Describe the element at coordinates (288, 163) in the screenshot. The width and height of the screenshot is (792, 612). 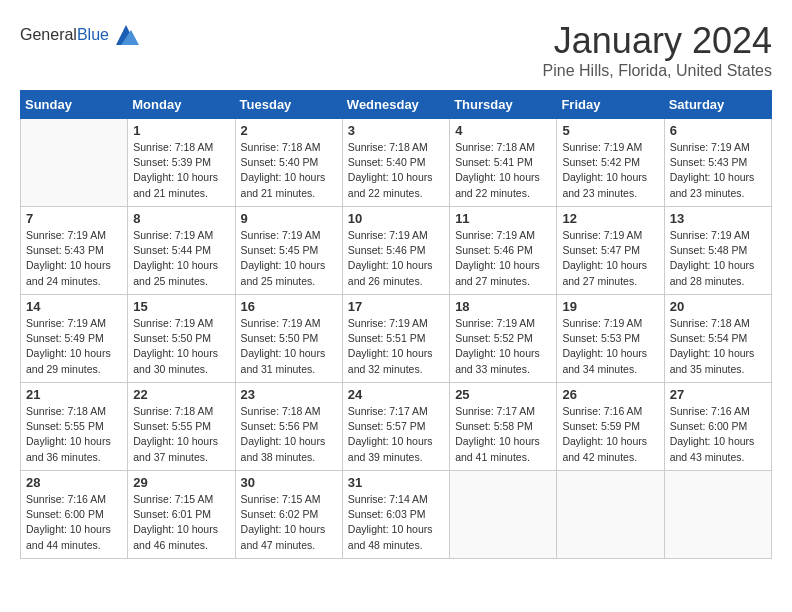
I see `calendar-cell: 2Sunrise: 7:18 AMSunset: 5:40 PMDaylight…` at that location.